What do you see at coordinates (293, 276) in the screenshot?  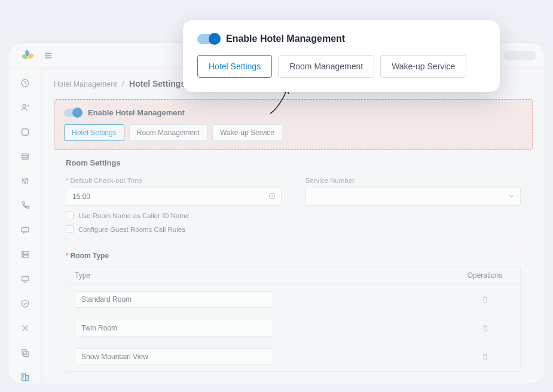 I see `table-header: Type Operations` at bounding box center [293, 276].